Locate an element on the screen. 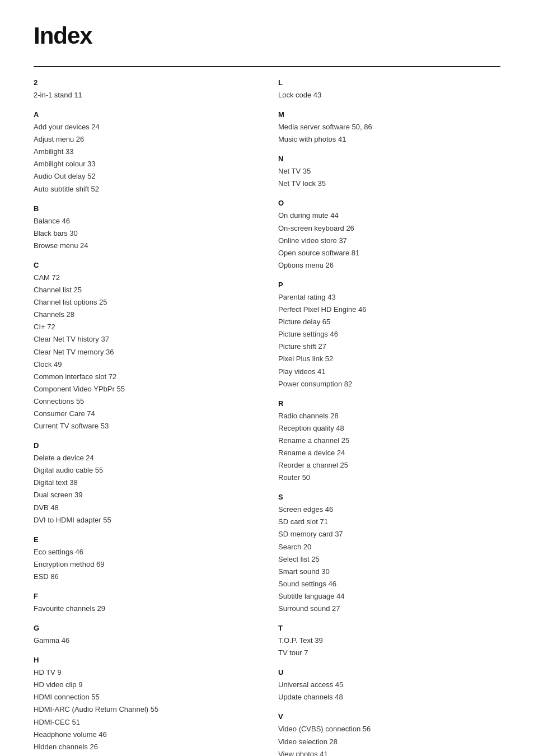  index-entry: Options menu 26 is located at coordinates (390, 265).